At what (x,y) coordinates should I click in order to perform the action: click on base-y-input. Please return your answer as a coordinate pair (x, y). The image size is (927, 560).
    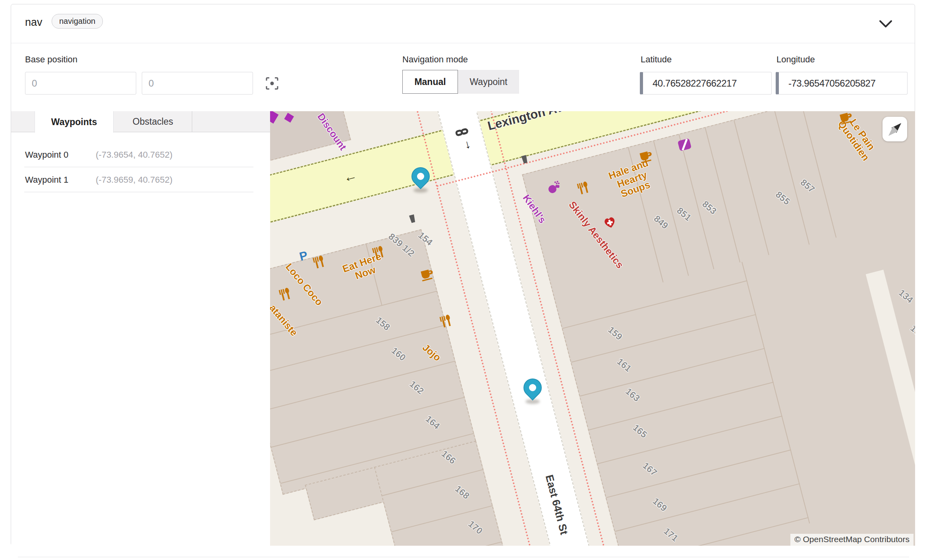
    Looking at the image, I should click on (197, 83).